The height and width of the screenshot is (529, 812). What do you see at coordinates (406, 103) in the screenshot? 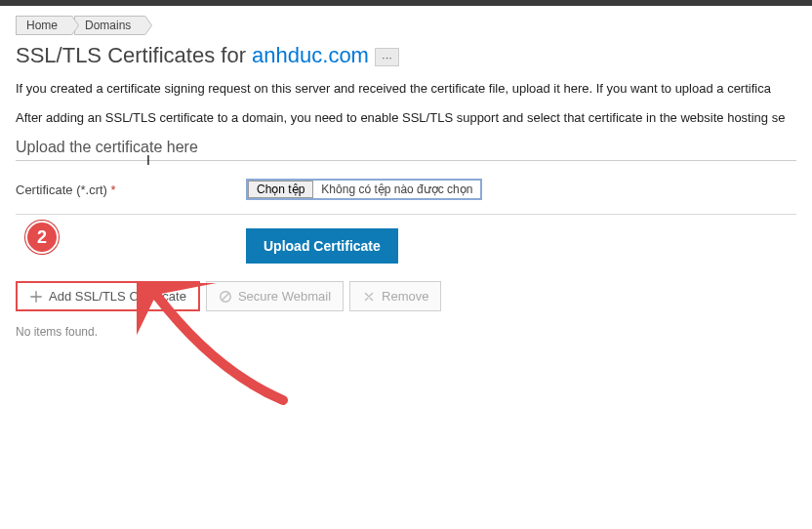
I see `intro-text: If you created a certificate signing req…` at bounding box center [406, 103].